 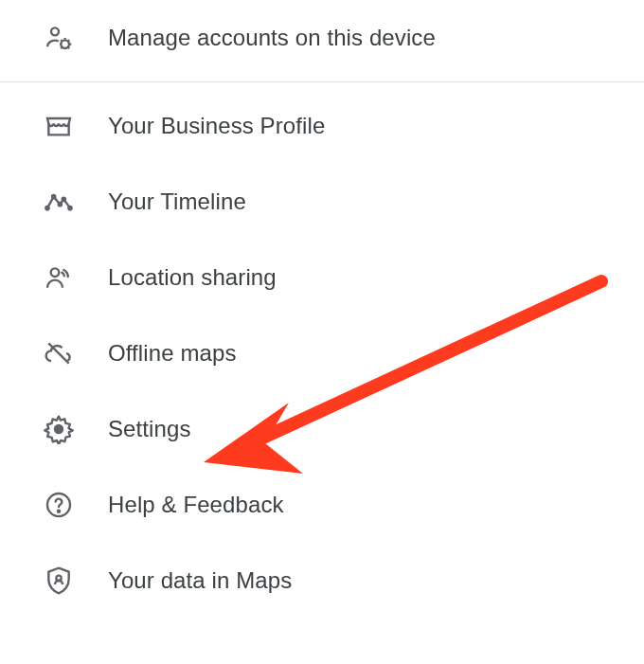 I want to click on menu-item-help-feedback: Help & Feedback, so click(x=322, y=505).